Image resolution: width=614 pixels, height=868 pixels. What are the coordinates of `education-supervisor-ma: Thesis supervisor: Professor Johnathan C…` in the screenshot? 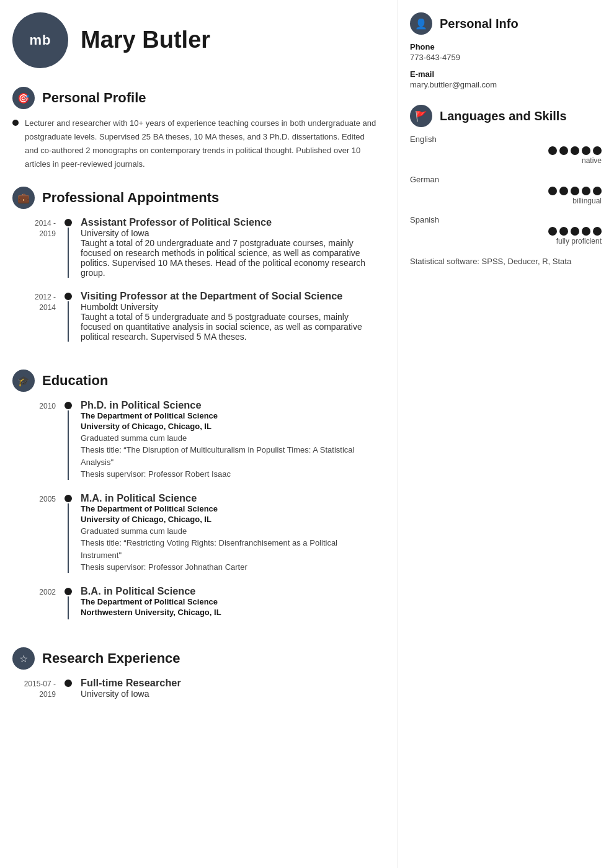 It's located at (229, 567).